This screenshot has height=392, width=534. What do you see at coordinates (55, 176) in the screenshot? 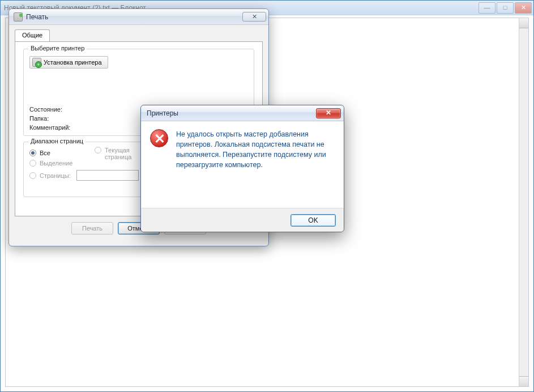
I see `range-pages-label: Страницы:` at bounding box center [55, 176].